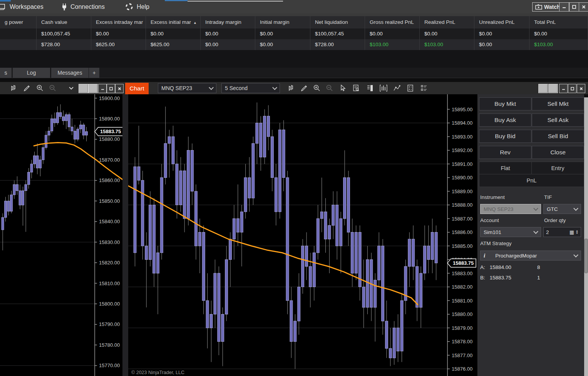 The image size is (588, 376). Describe the element at coordinates (581, 89) in the screenshot. I see `main-chart-close-button` at that location.